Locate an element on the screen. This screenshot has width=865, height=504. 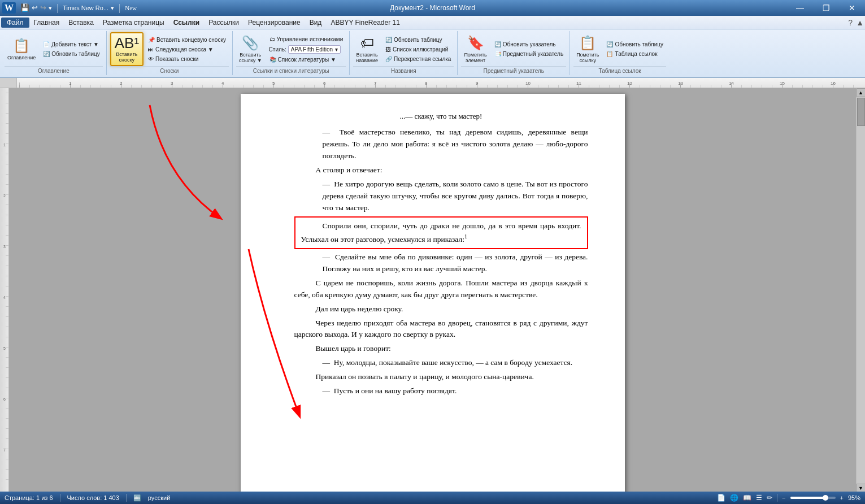
manage-sources-icon: 🗂 is located at coordinates (272, 40).